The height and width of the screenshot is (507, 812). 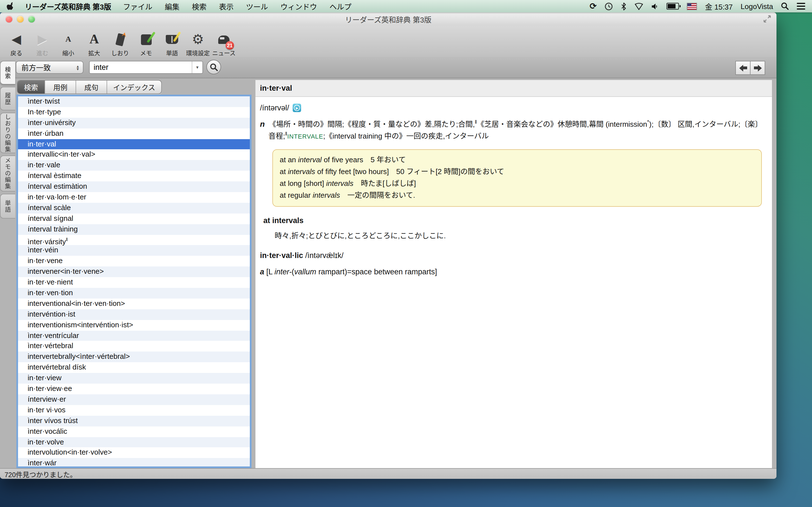 What do you see at coordinates (134, 112) in the screenshot?
I see `list-item: In·ter·type` at bounding box center [134, 112].